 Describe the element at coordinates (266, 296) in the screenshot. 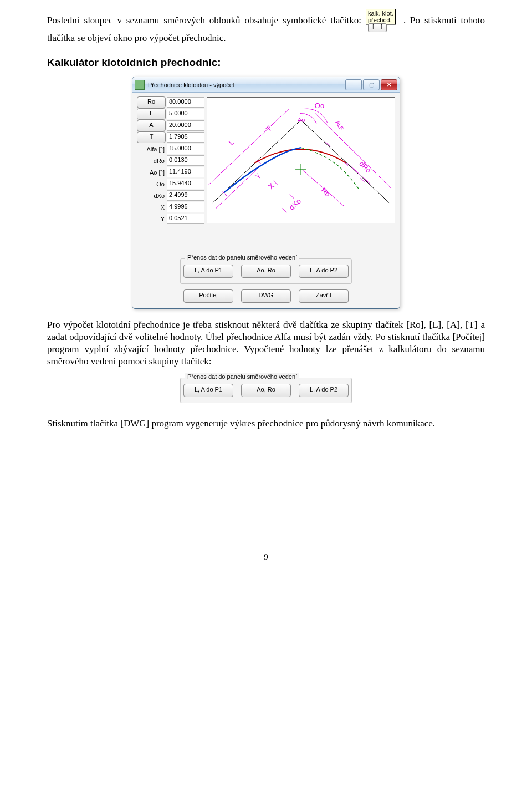

I see `dwg-button: DWG` at that location.